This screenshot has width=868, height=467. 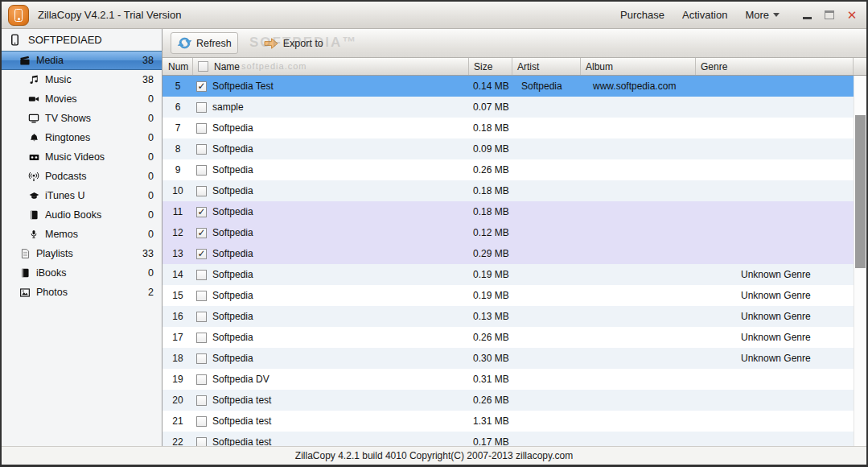 I want to click on sidebar-item-tv-shows: TV Shows0, so click(x=82, y=118).